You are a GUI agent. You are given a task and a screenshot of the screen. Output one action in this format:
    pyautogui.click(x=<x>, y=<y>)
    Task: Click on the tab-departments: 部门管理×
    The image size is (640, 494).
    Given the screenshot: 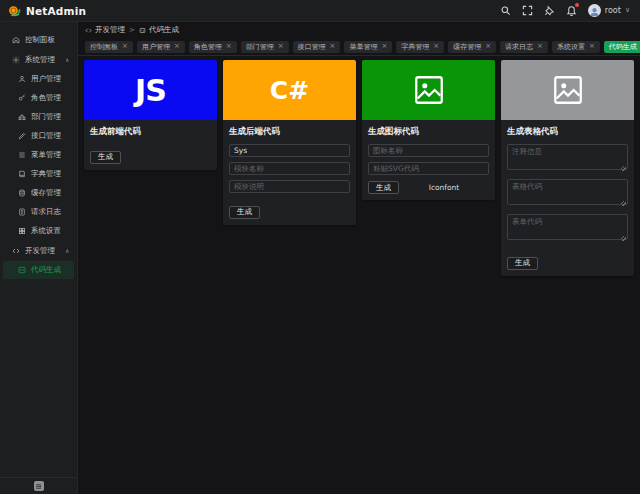 What is the action you would take?
    pyautogui.click(x=265, y=47)
    